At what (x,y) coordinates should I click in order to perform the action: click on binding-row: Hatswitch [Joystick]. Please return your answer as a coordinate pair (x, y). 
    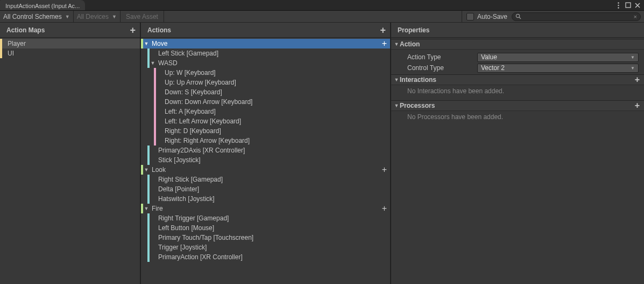
    Looking at the image, I should click on (266, 199).